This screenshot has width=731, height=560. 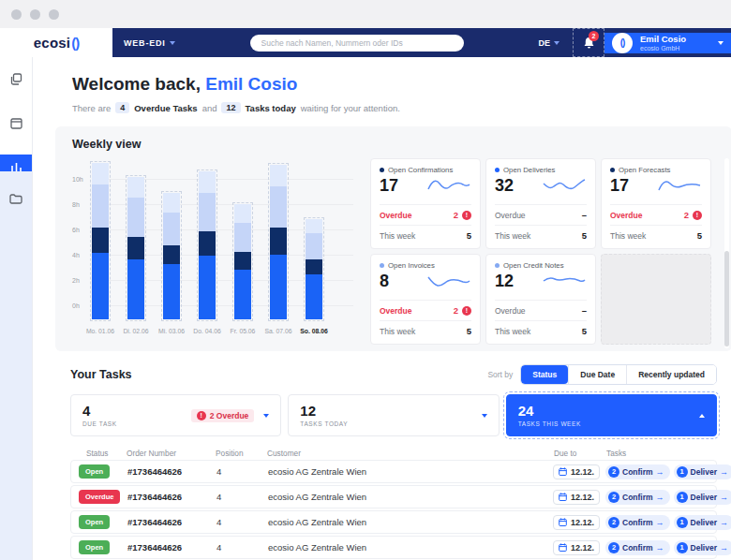 What do you see at coordinates (702, 416) in the screenshot?
I see `chevron-up-icon` at bounding box center [702, 416].